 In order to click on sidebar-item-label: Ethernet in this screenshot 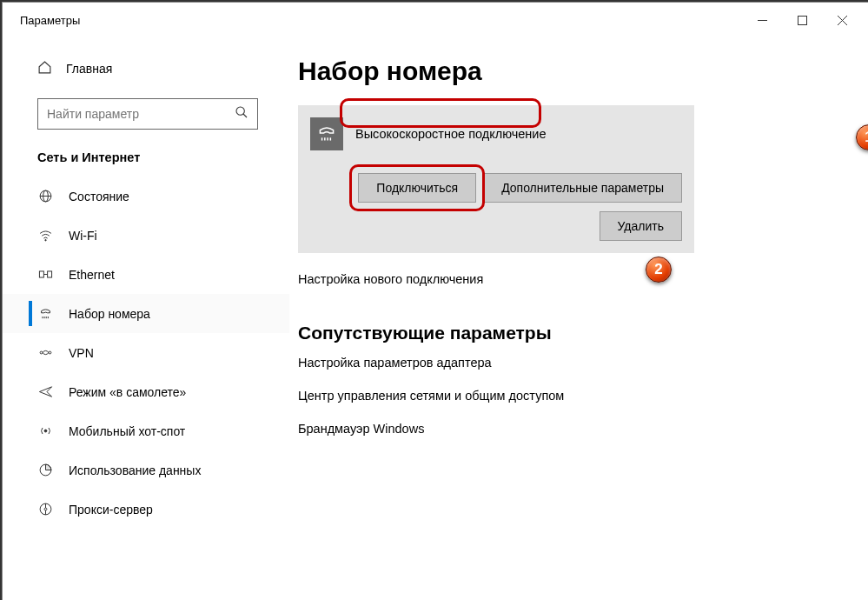, I will do `click(92, 275)`.